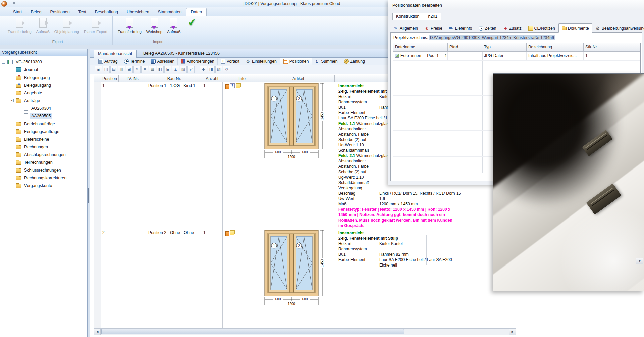 This screenshot has width=644, height=337. What do you see at coordinates (83, 12) in the screenshot?
I see `menu-tab-text: Text` at bounding box center [83, 12].